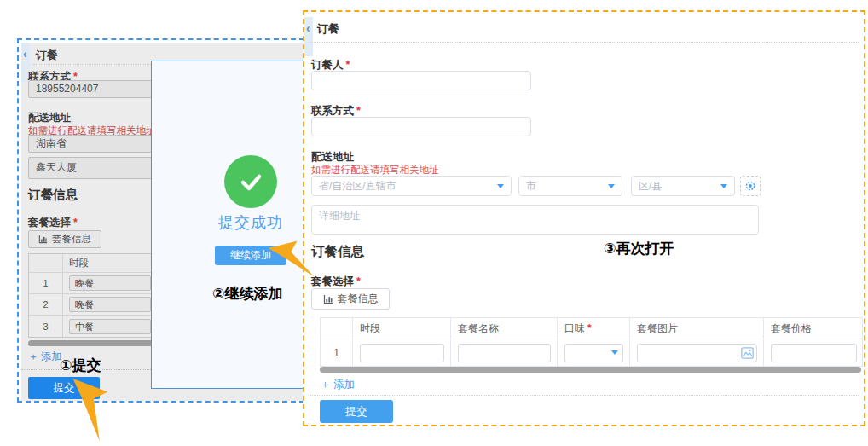  Describe the element at coordinates (593, 328) in the screenshot. I see `flavor-column-header: 口味*` at that location.